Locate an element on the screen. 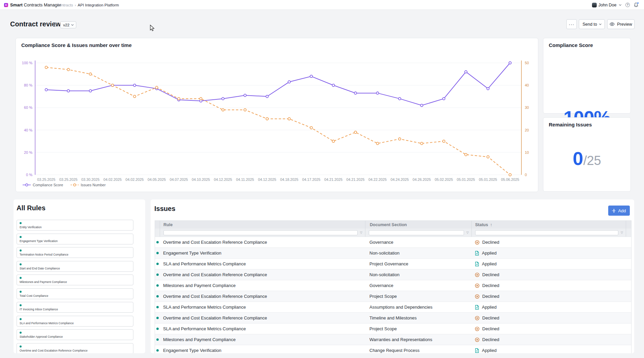 The image size is (644, 358). series-line-left is located at coordinates (278, 84).